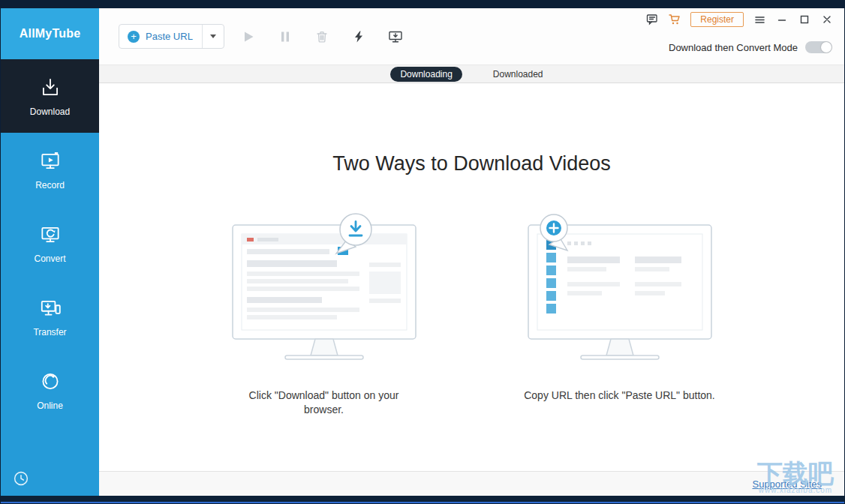 The height and width of the screenshot is (504, 845). Describe the element at coordinates (50, 259) in the screenshot. I see `sidebar-item-label: Convert` at that location.